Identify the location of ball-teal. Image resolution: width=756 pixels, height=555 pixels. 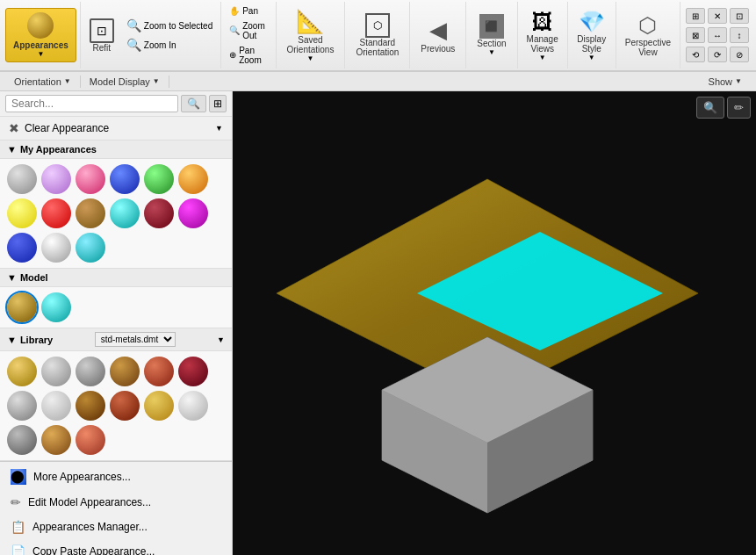
(90, 248).